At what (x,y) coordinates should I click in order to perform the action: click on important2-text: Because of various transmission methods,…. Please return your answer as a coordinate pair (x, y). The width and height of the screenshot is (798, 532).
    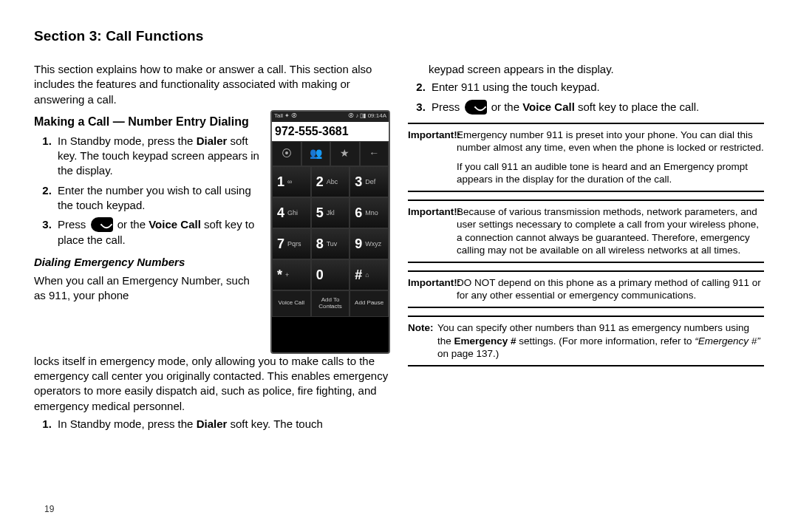
    Looking at the image, I should click on (610, 231).